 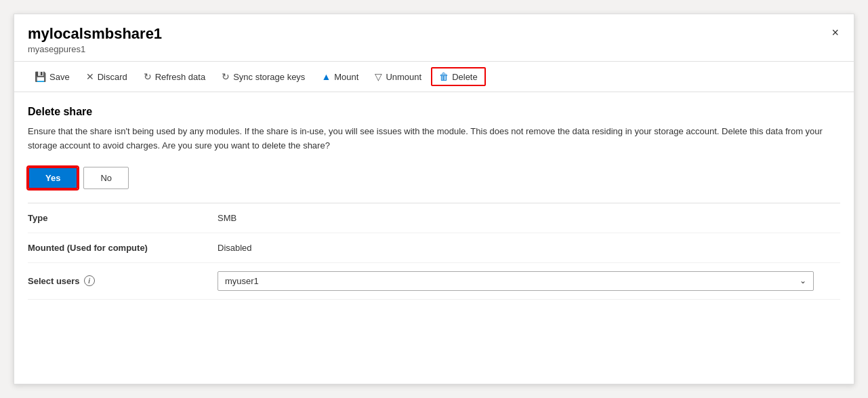 I want to click on chevron-down-icon: ⌄, so click(x=803, y=281).